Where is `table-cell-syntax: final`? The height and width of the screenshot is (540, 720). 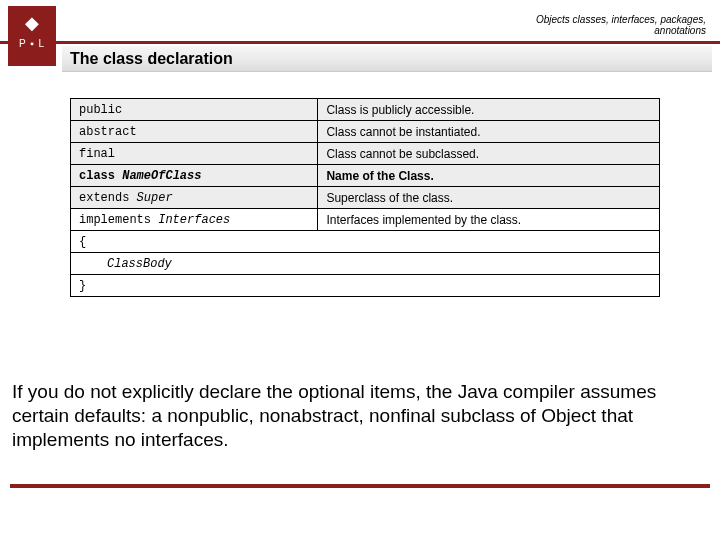
table-cell-syntax: final is located at coordinates (194, 154).